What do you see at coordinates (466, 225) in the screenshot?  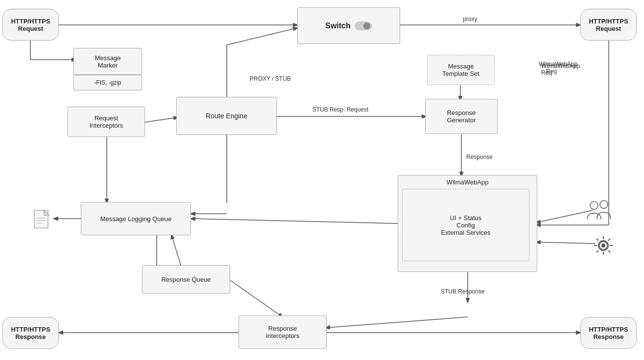 I see `ui-status-config-box: UI + Status Config External Services` at bounding box center [466, 225].